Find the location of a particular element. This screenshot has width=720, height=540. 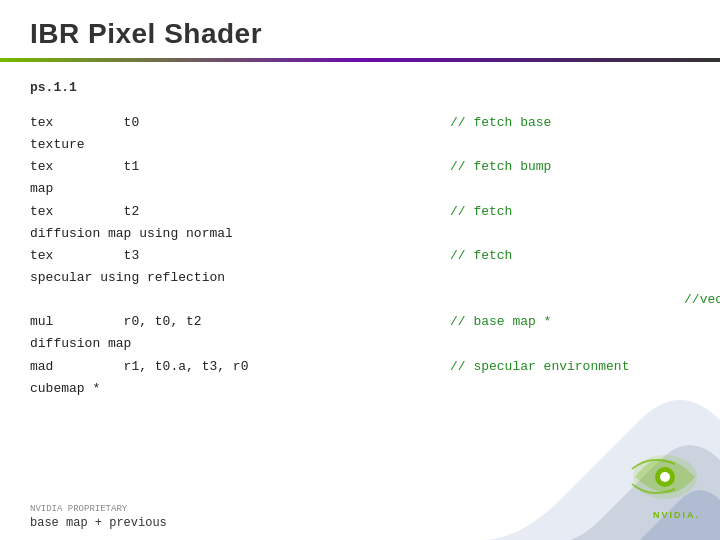

code-row-3: tex t2 // fetch is located at coordinates (360, 212).